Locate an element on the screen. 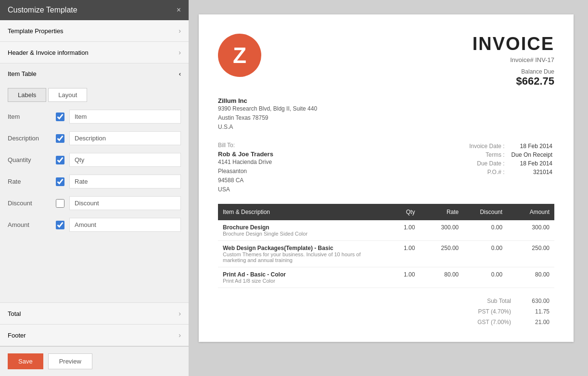 The height and width of the screenshot is (376, 588). invoice-number-label: Invoice# is located at coordinates (522, 60).